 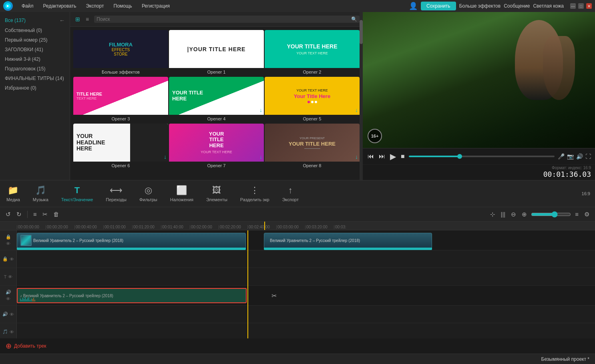 I want to click on opener5-texthere: YOUR TEXT HERE, so click(x=312, y=90).